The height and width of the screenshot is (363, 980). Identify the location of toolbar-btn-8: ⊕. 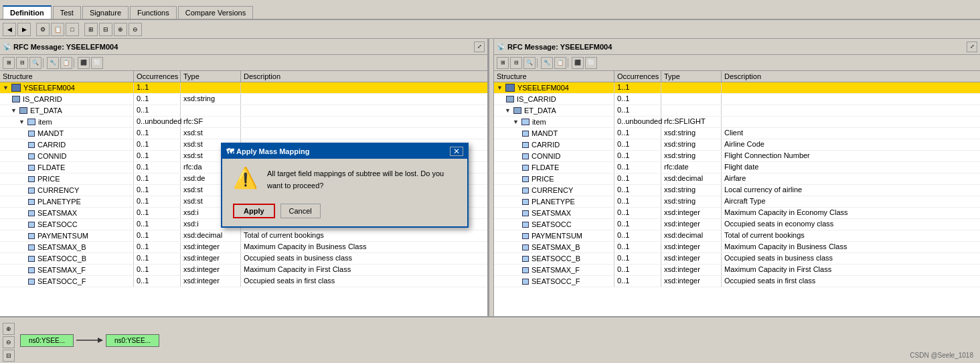
(120, 29).